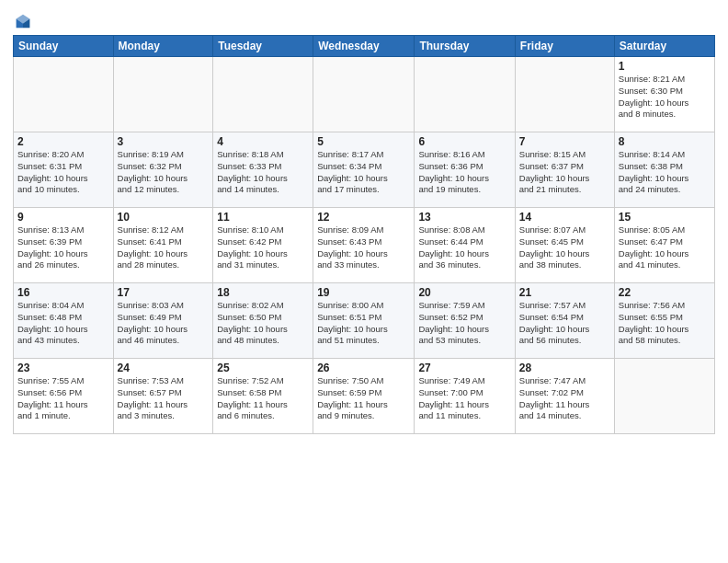 Image resolution: width=728 pixels, height=563 pixels. I want to click on calendar-cell: 11Sunrise: 8:10 AM Sunset: 6:42 PM Dayli…, so click(263, 246).